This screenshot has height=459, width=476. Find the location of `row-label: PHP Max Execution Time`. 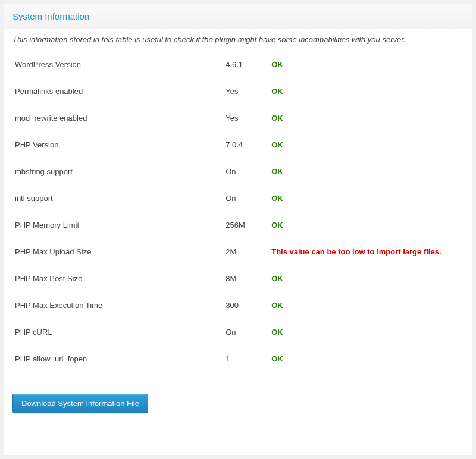

row-label: PHP Max Execution Time is located at coordinates (114, 306).